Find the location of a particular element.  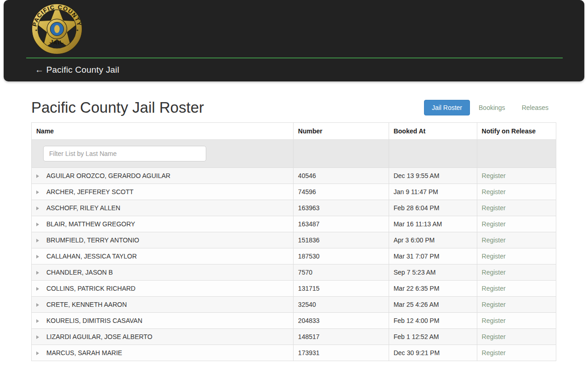

booking-number: 173931 is located at coordinates (341, 353).